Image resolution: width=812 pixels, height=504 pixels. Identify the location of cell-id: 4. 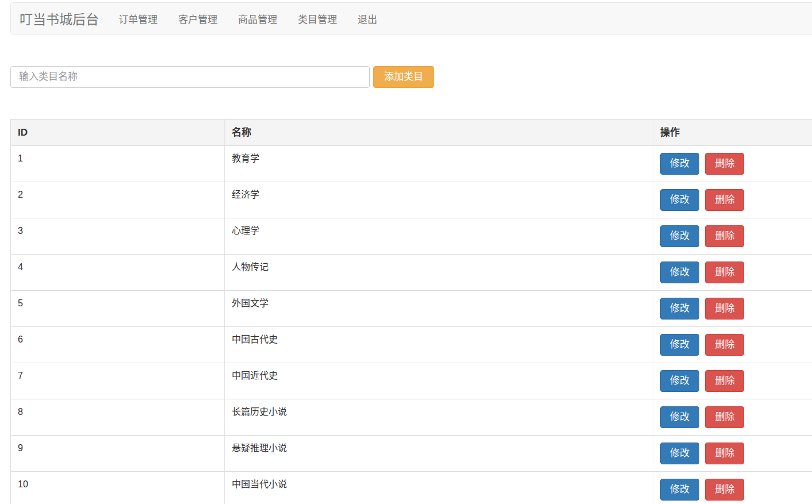
(118, 272).